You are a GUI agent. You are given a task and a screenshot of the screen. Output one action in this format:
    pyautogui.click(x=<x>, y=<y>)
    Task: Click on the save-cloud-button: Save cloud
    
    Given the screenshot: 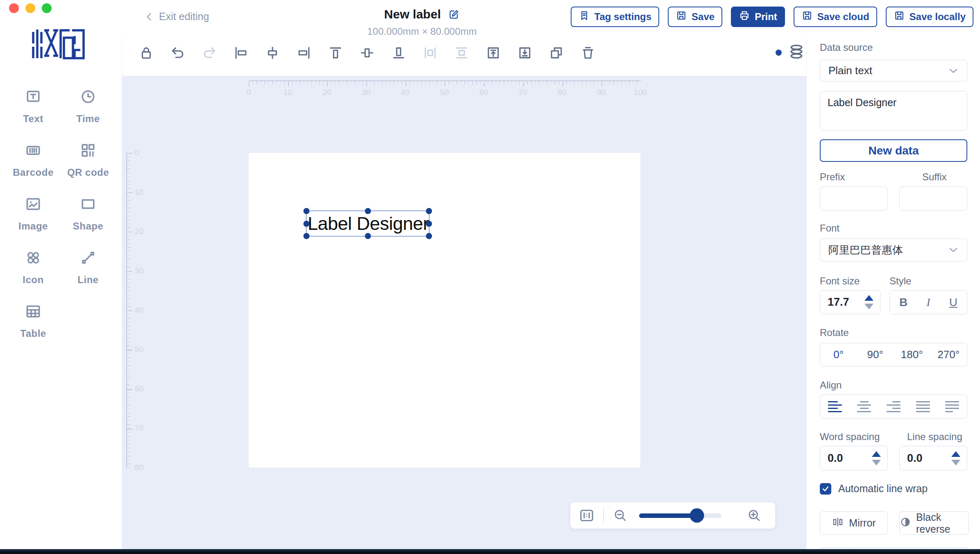 What is the action you would take?
    pyautogui.click(x=835, y=17)
    